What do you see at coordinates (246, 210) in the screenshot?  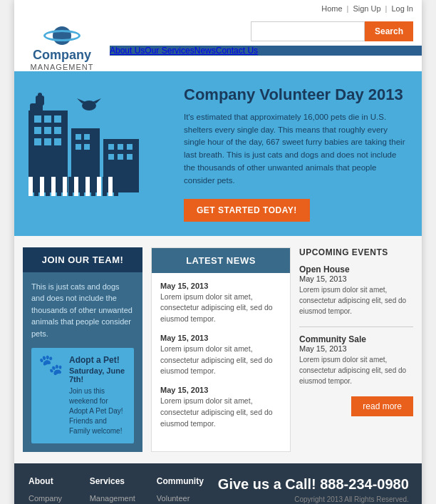 I see `hero-cta-button: GET STARTED TODAY!` at bounding box center [246, 210].